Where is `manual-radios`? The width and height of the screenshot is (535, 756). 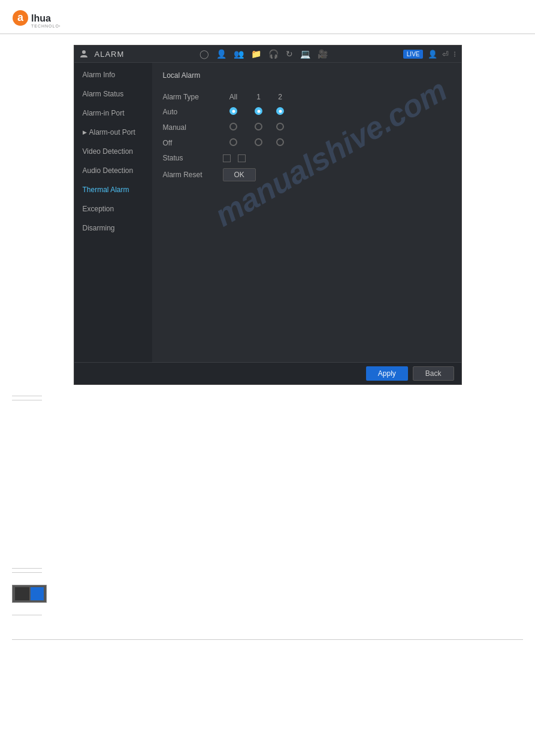 manual-radios is located at coordinates (255, 127).